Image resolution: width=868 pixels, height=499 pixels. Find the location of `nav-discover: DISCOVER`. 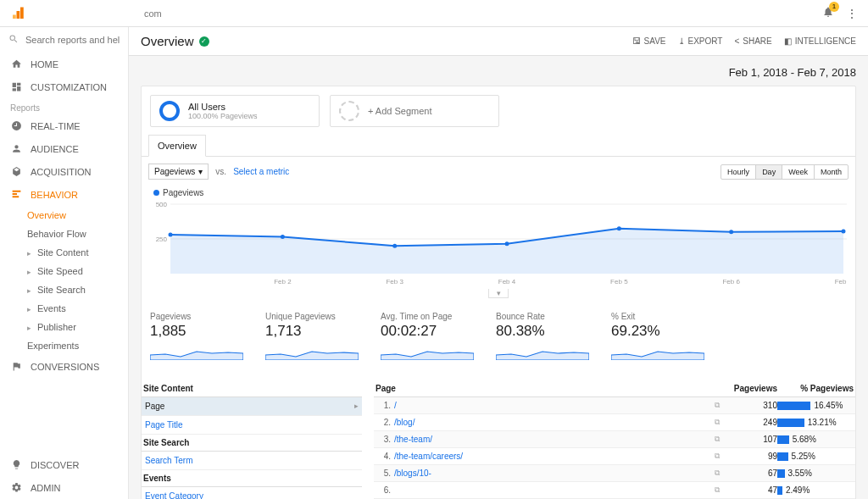

nav-discover: DISCOVER is located at coordinates (64, 464).